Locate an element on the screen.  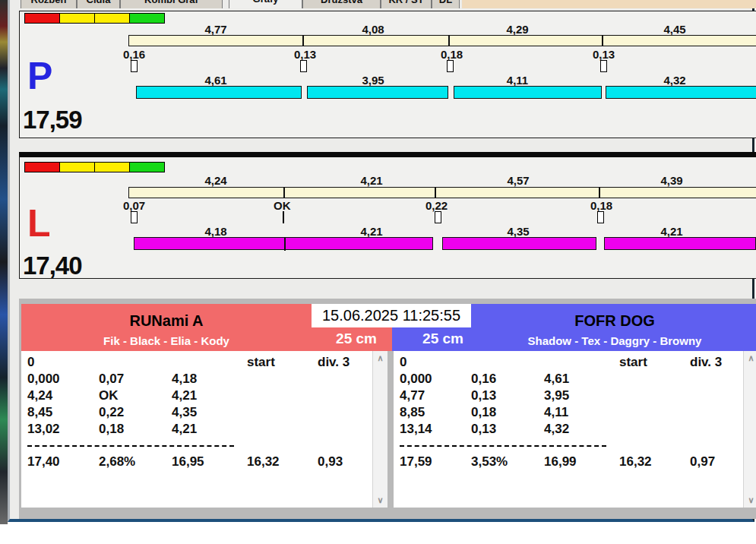
tab-label: Cidla is located at coordinates (99, 3).